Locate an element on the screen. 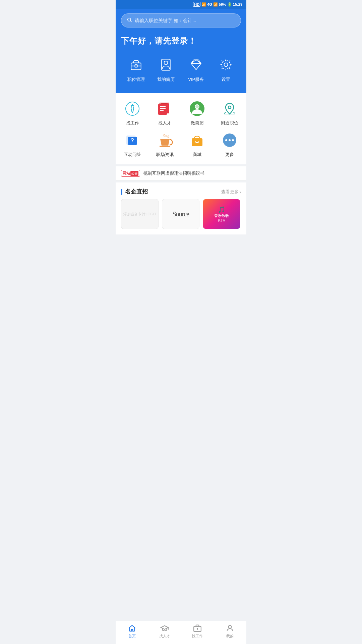  search-bar is located at coordinates (181, 20).